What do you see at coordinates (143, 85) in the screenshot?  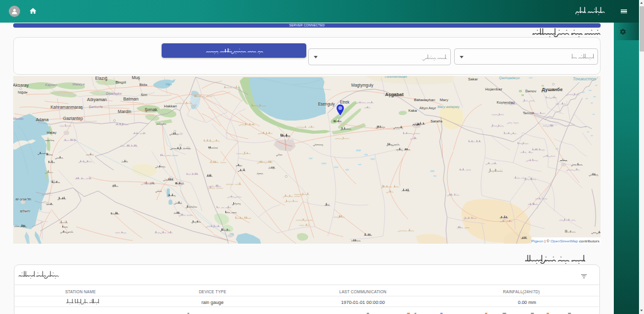 I see `svg-text: Bitlis` at bounding box center [143, 85].